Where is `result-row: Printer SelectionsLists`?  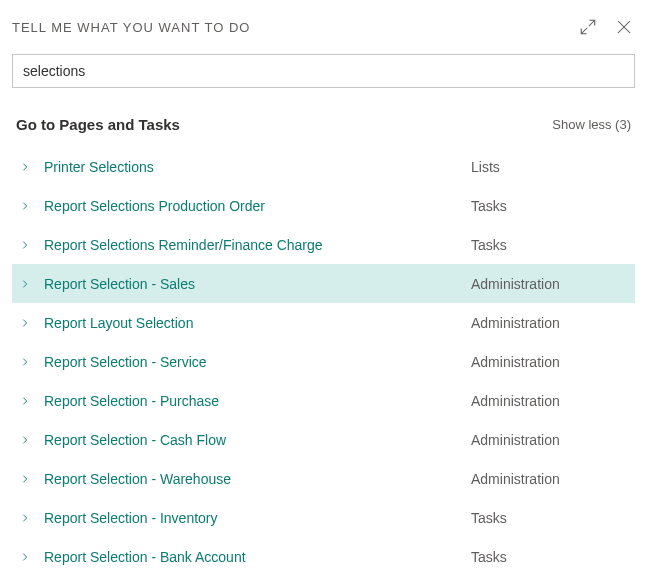 result-row: Printer SelectionsLists is located at coordinates (324, 166).